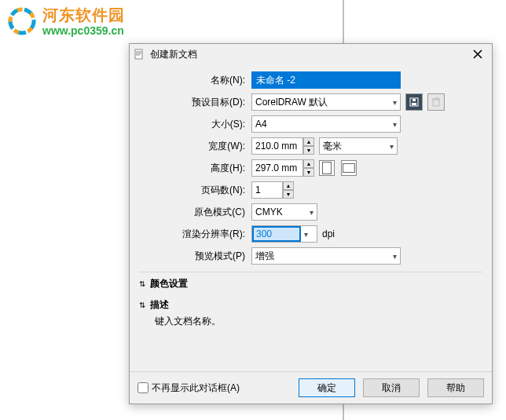  Describe the element at coordinates (284, 212) in the screenshot. I see `colormode-dropdown: CMYK ▾` at that location.